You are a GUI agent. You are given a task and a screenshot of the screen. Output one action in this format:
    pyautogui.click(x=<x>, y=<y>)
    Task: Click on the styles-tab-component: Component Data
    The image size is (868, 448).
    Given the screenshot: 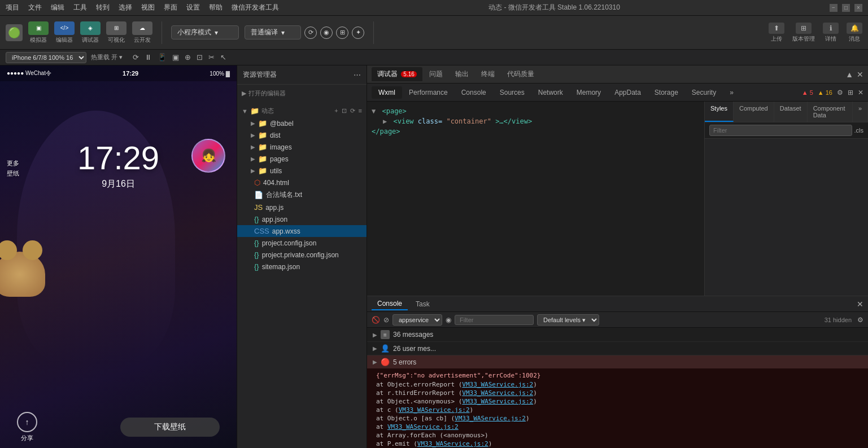 What is the action you would take?
    pyautogui.click(x=830, y=112)
    